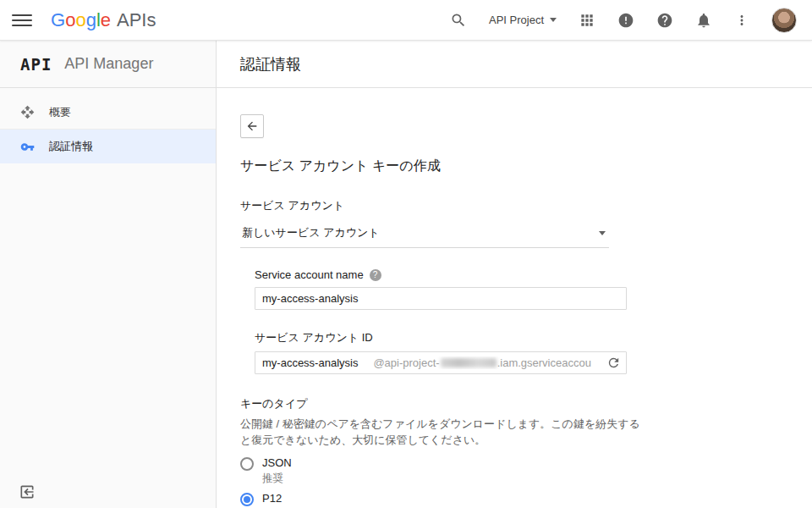 The height and width of the screenshot is (508, 812). What do you see at coordinates (71, 146) in the screenshot?
I see `sidebar-item-label: 認証情報` at bounding box center [71, 146].